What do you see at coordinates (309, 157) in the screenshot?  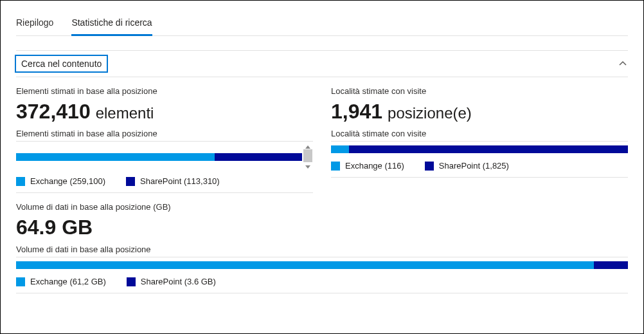 I see `scroll-stub` at bounding box center [309, 157].